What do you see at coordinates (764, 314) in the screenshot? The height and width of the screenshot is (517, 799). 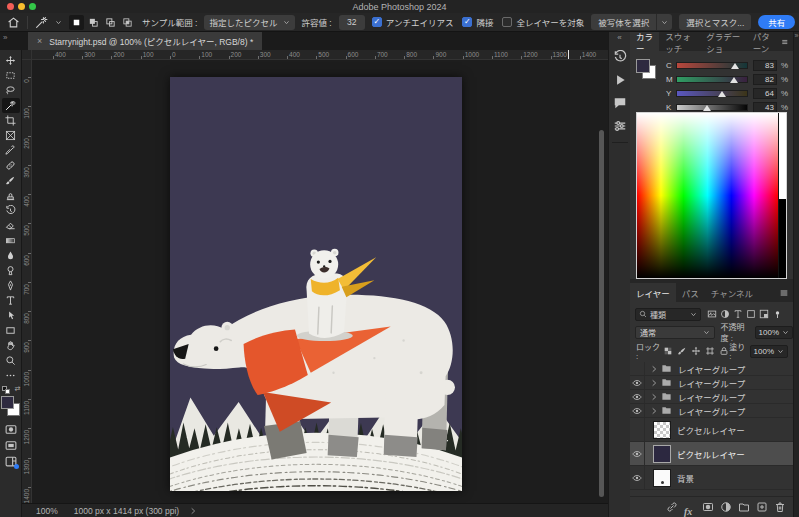 I see `filter-smartf-icon` at bounding box center [764, 314].